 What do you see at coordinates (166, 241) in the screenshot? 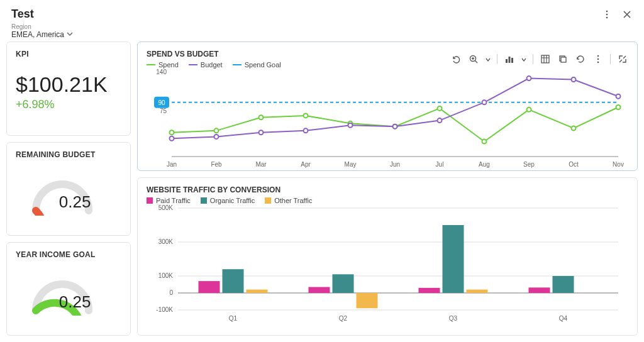
I see `svg-text: 300K` at bounding box center [166, 241].